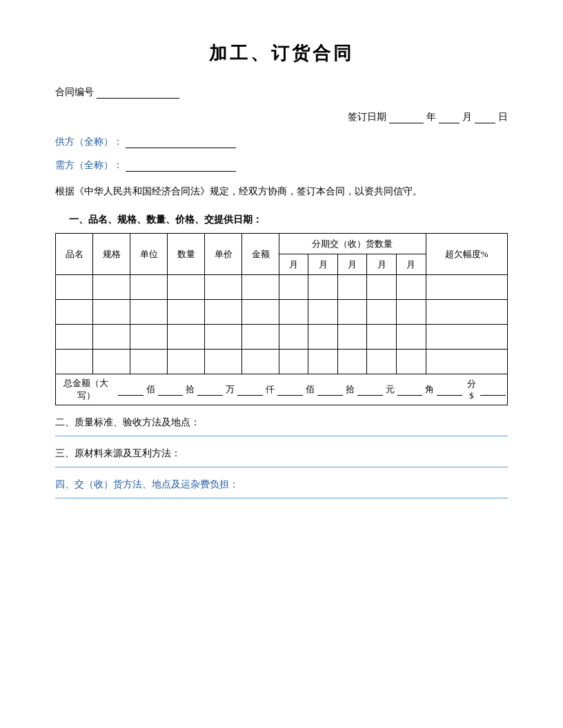 The width and height of the screenshot is (563, 728). I want to click on col-header-amount: 金额, so click(261, 254).